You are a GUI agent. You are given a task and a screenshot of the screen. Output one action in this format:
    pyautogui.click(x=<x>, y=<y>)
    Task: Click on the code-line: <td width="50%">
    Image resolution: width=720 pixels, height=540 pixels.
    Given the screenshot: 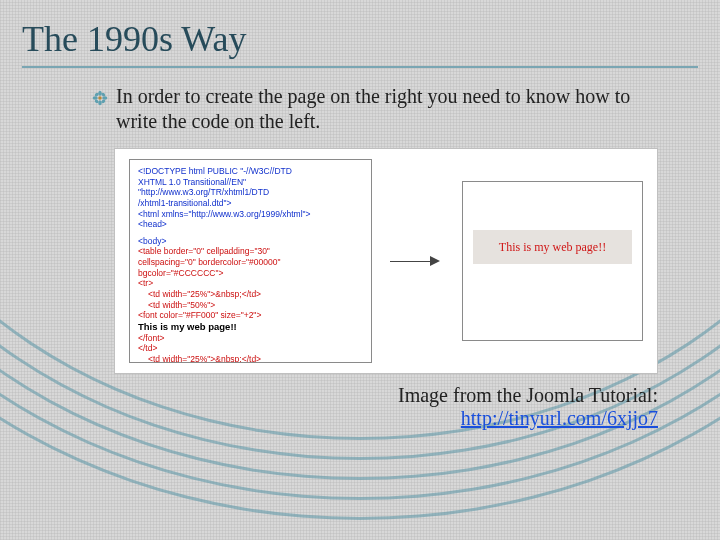 What is the action you would take?
    pyautogui.click(x=250, y=306)
    